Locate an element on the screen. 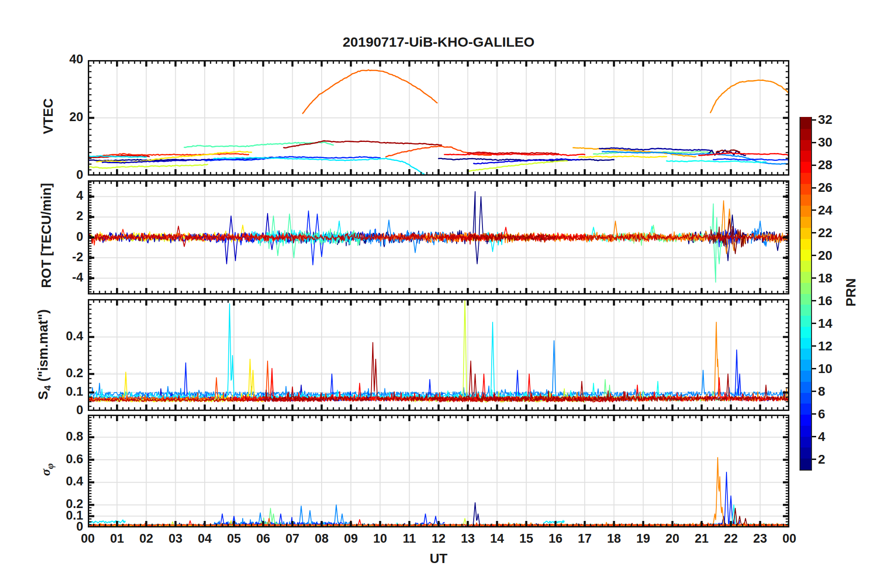 The height and width of the screenshot is (588, 879). y-tick-label: 2 is located at coordinates (67, 216).